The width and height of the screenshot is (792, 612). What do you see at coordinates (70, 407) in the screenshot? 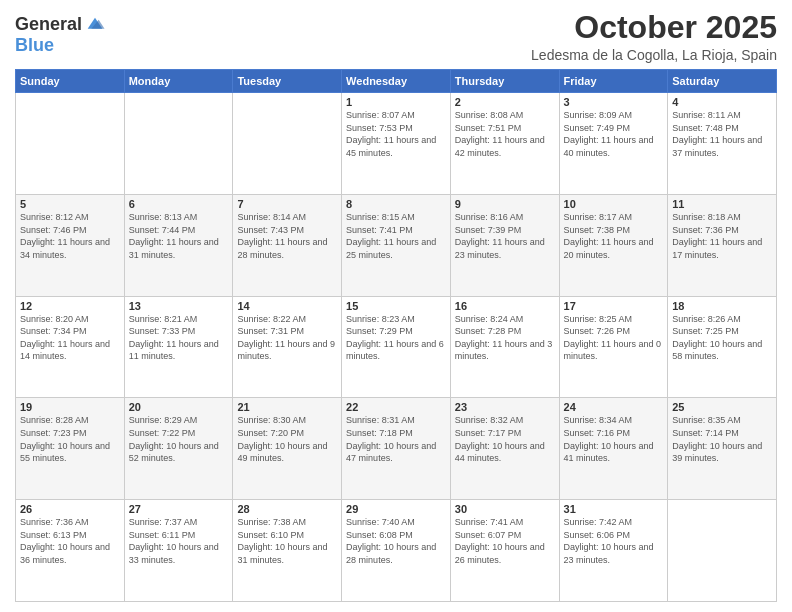
I see `day-number: 19` at bounding box center [70, 407].